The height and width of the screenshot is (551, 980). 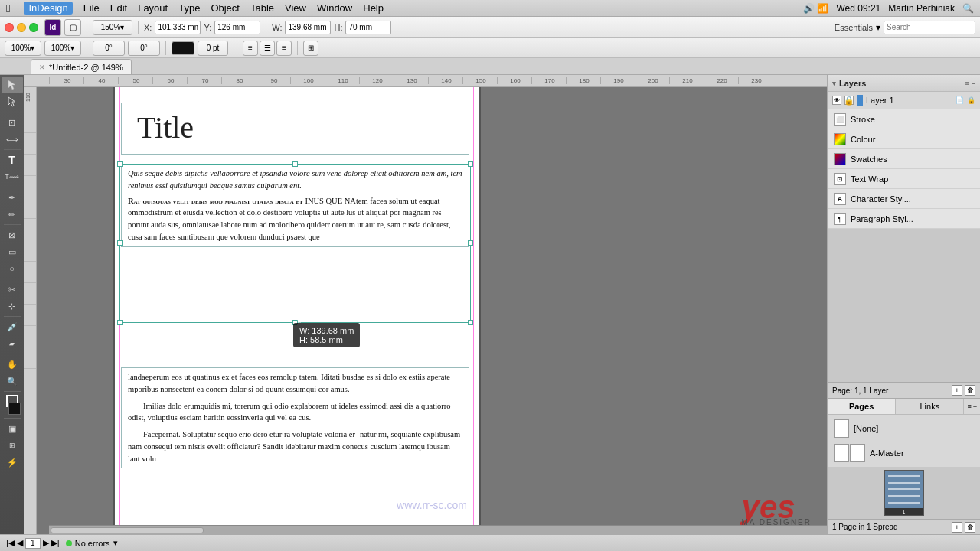 What do you see at coordinates (47, 8) in the screenshot?
I see `menu-indesign: InDesign` at bounding box center [47, 8].